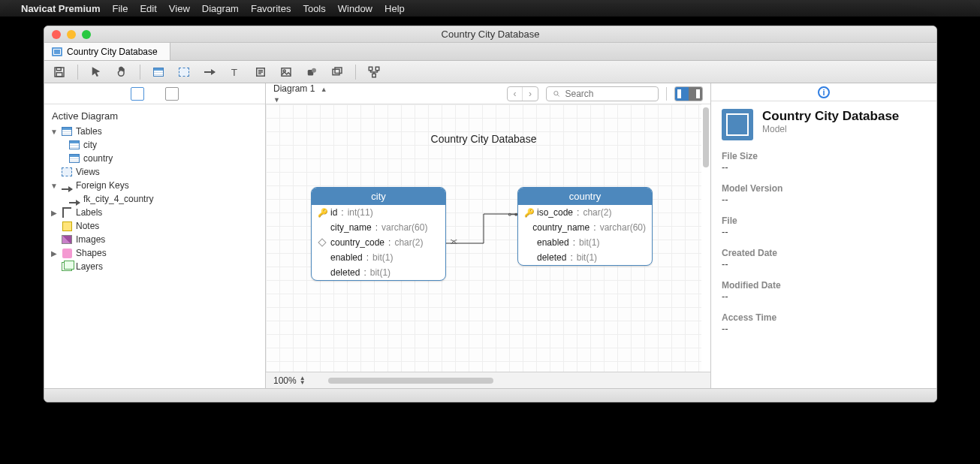 The height and width of the screenshot is (464, 980). I want to click on menu-view: View, so click(179, 9).